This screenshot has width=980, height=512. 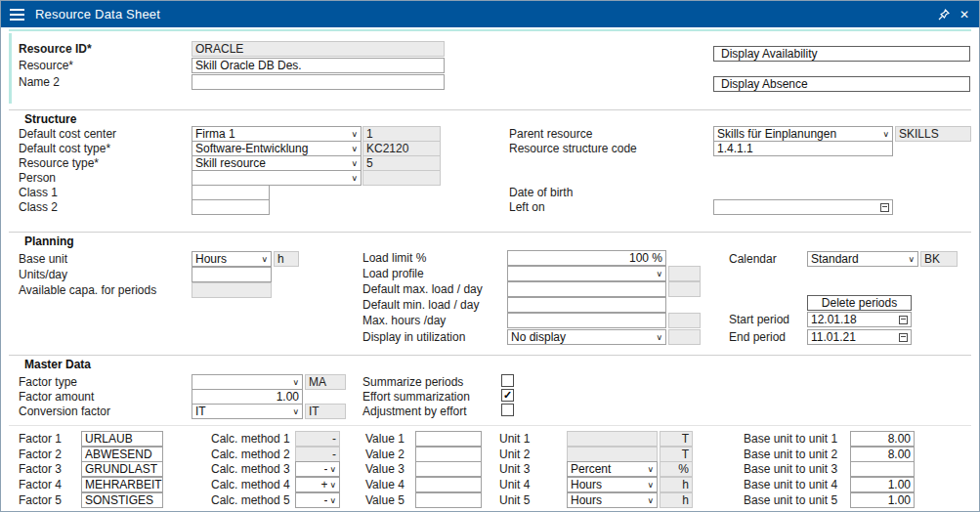 I want to click on default-cost-center-select: Firma 1 ∨, so click(x=277, y=134).